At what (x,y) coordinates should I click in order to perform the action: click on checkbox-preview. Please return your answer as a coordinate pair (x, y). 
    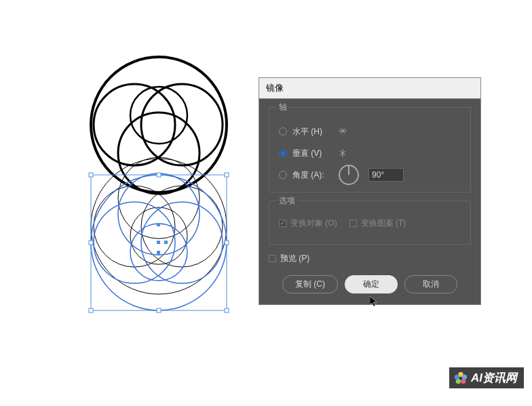
    Looking at the image, I should click on (273, 259).